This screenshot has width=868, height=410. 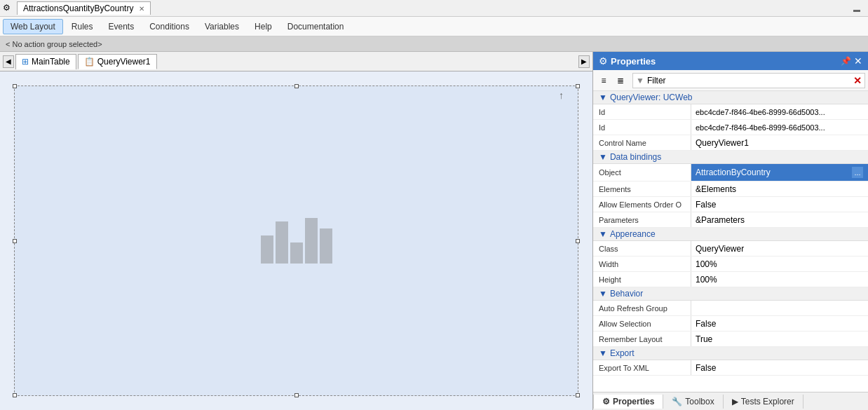 What do you see at coordinates (731, 189) in the screenshot?
I see `prop-row-elements: Elements &Elements` at bounding box center [731, 189].